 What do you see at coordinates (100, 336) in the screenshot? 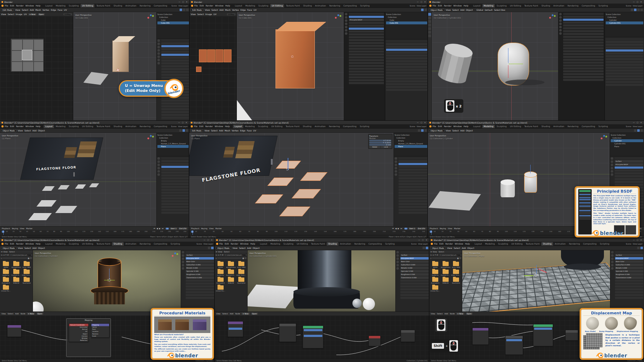
I see `node-row-4: Scale` at bounding box center [100, 336].